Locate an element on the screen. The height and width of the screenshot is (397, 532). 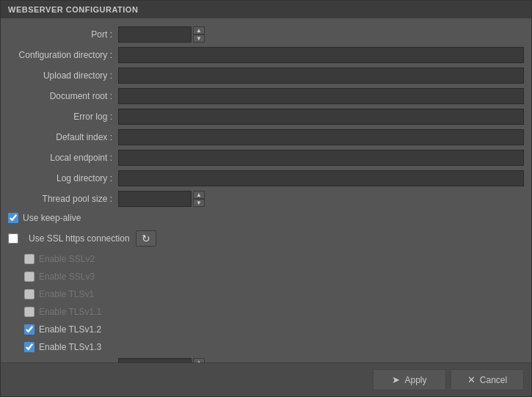
tlsv1-1-row: Enable TLSv1.1 is located at coordinates (274, 312).